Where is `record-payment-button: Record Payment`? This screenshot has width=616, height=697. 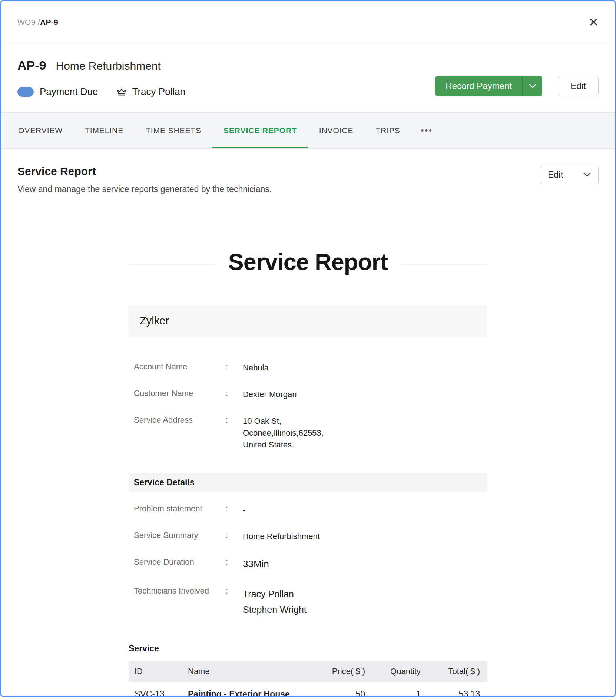 record-payment-button: Record Payment is located at coordinates (489, 86).